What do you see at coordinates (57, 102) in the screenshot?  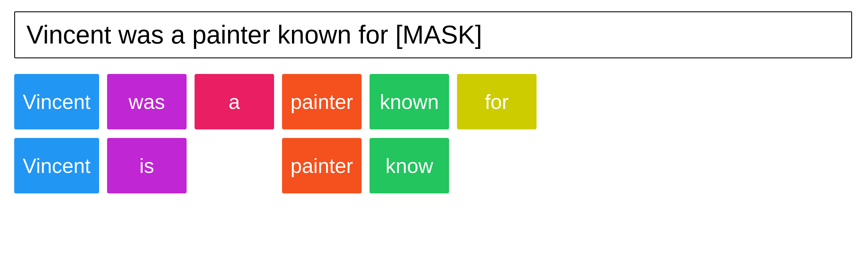 I see `token-vincent-1: Vincent` at bounding box center [57, 102].